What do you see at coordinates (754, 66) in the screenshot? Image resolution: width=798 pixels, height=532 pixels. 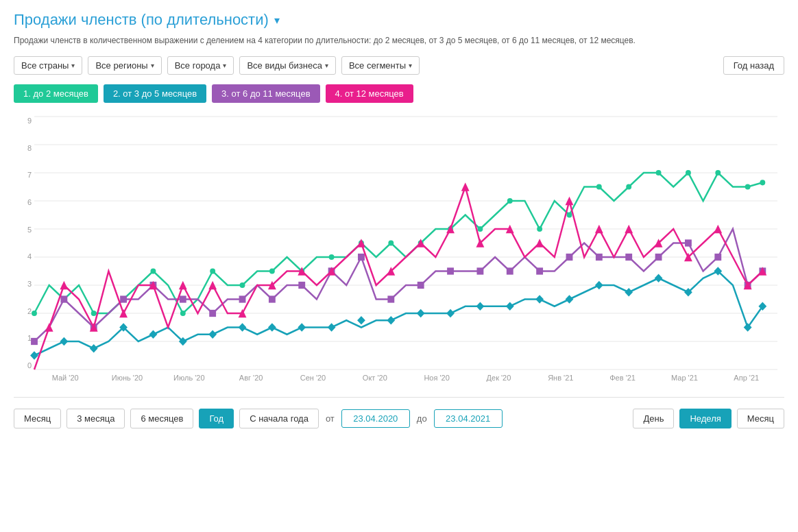 I see `year-ago-button: Год назад` at bounding box center [754, 66].